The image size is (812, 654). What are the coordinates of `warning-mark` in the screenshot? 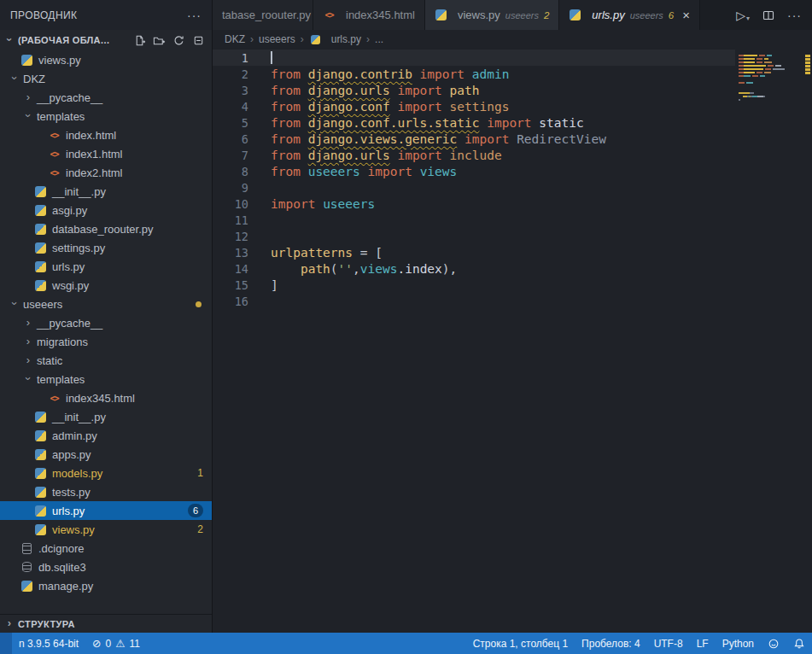 It's located at (808, 70).